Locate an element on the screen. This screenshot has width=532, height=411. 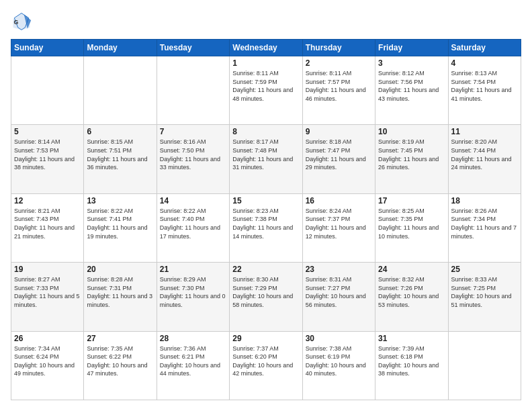
day-number: 2 is located at coordinates (339, 63).